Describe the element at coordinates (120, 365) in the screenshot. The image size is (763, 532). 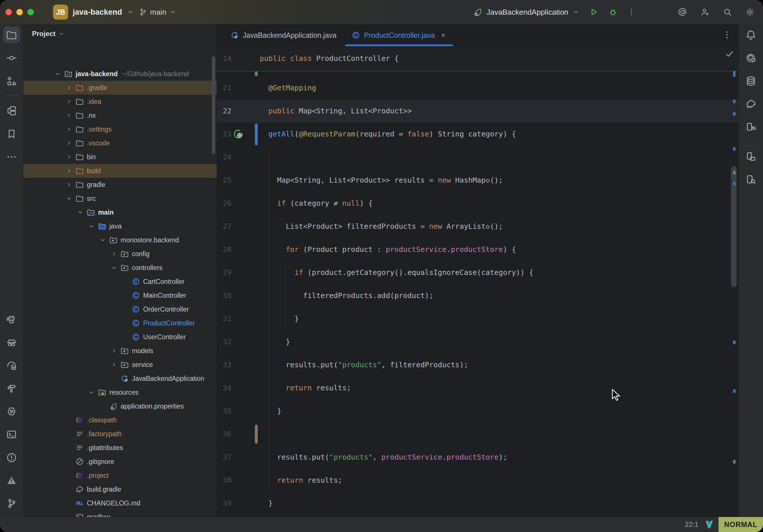
I see `tree-item-service: service` at that location.